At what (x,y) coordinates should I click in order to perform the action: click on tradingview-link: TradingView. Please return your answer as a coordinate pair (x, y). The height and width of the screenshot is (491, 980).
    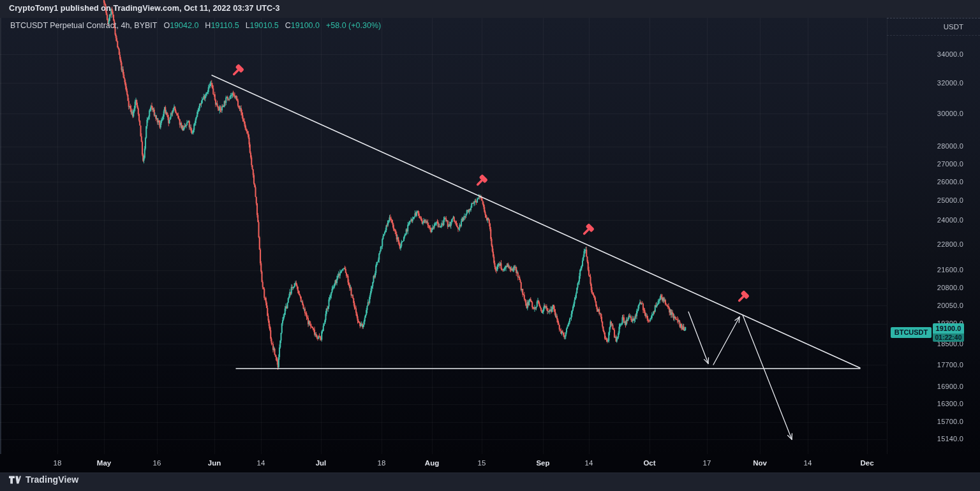
    Looking at the image, I should click on (43, 480).